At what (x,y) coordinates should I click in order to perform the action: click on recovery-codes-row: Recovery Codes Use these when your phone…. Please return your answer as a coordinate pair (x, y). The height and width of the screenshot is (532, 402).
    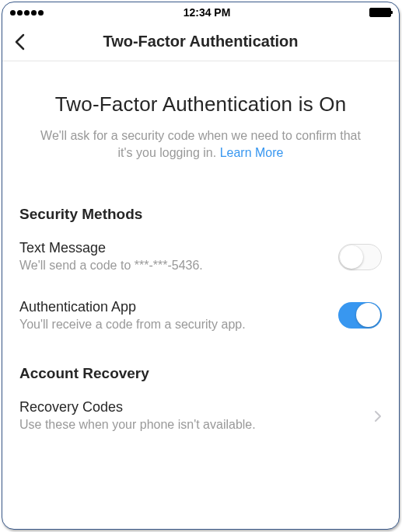
    Looking at the image, I should click on (201, 415).